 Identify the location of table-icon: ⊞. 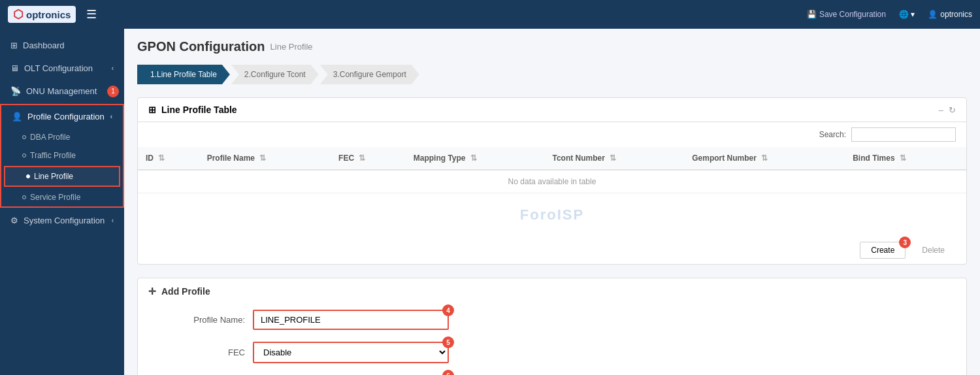
(152, 110).